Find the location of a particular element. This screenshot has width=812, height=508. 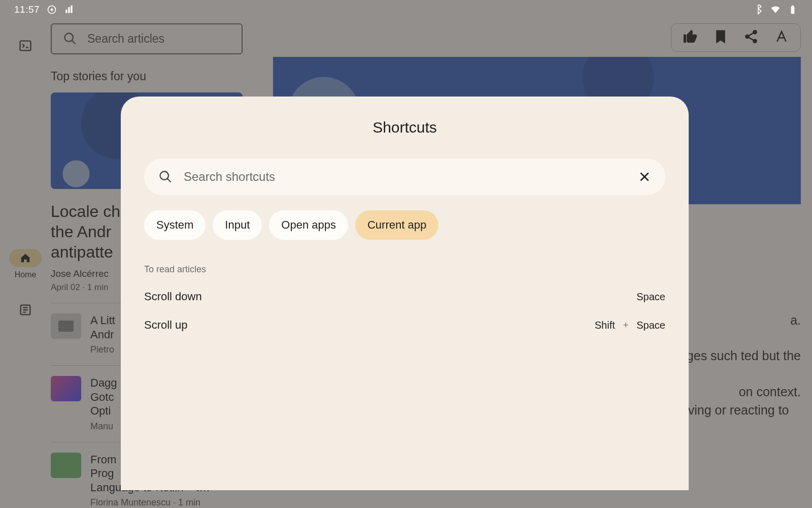

chip-system: System is located at coordinates (175, 225).